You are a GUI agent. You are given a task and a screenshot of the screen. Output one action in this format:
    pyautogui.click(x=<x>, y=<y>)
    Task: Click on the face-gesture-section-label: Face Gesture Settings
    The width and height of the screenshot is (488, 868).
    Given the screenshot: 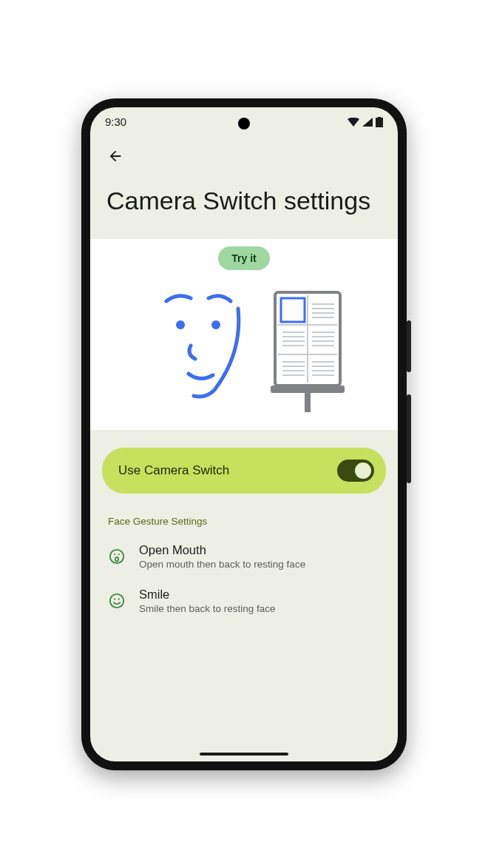 What is the action you would take?
    pyautogui.click(x=244, y=522)
    